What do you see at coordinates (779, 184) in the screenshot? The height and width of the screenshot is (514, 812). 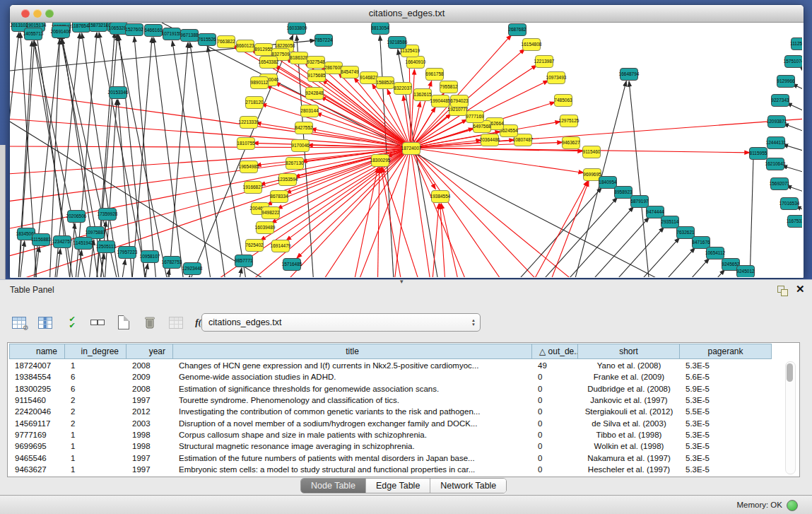 I see `network-node: 15692071` at bounding box center [779, 184].